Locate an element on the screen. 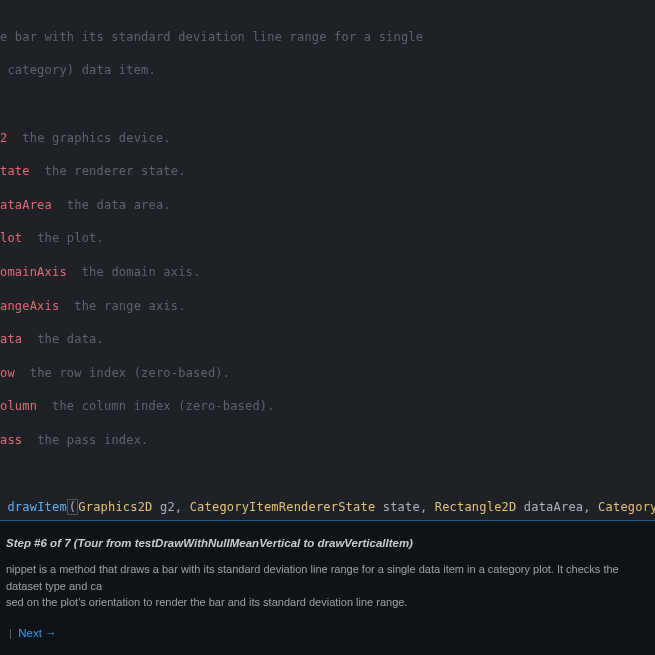  param-name: angeAxis is located at coordinates (30, 306).